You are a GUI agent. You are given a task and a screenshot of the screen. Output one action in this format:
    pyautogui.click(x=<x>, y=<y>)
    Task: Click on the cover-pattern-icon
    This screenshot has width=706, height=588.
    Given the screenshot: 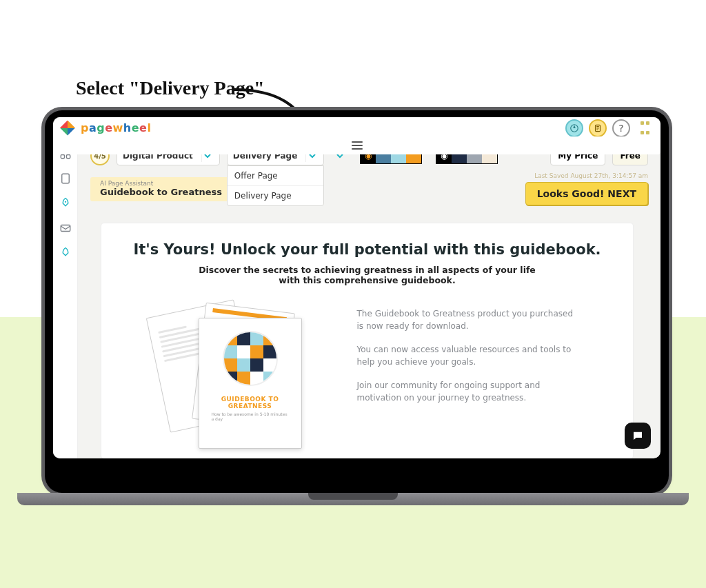 What is the action you would take?
    pyautogui.click(x=250, y=358)
    